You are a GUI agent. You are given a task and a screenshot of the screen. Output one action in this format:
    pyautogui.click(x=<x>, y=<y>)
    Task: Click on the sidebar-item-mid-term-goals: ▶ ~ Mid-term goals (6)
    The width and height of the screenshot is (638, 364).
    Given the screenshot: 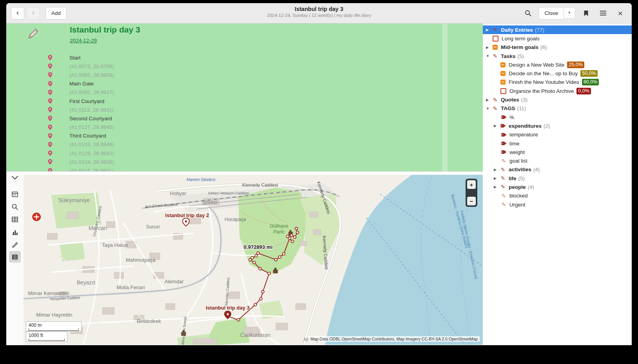 What is the action you would take?
    pyautogui.click(x=557, y=47)
    